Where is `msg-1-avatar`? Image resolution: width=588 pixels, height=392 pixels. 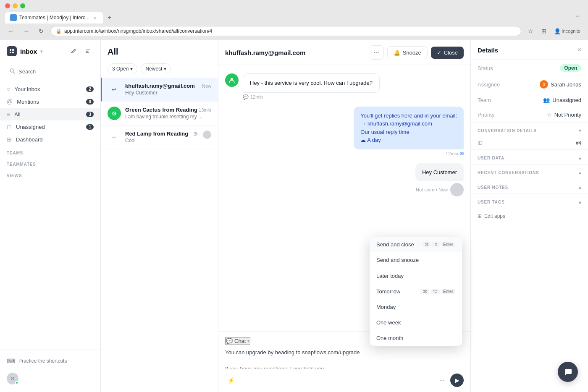
msg-1-avatar is located at coordinates (232, 80).